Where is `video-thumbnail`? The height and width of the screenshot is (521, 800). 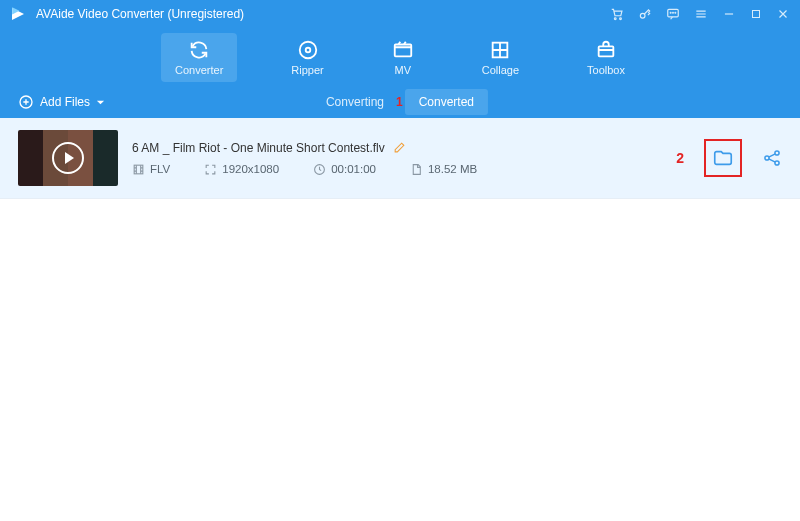
video-thumbnail is located at coordinates (68, 158).